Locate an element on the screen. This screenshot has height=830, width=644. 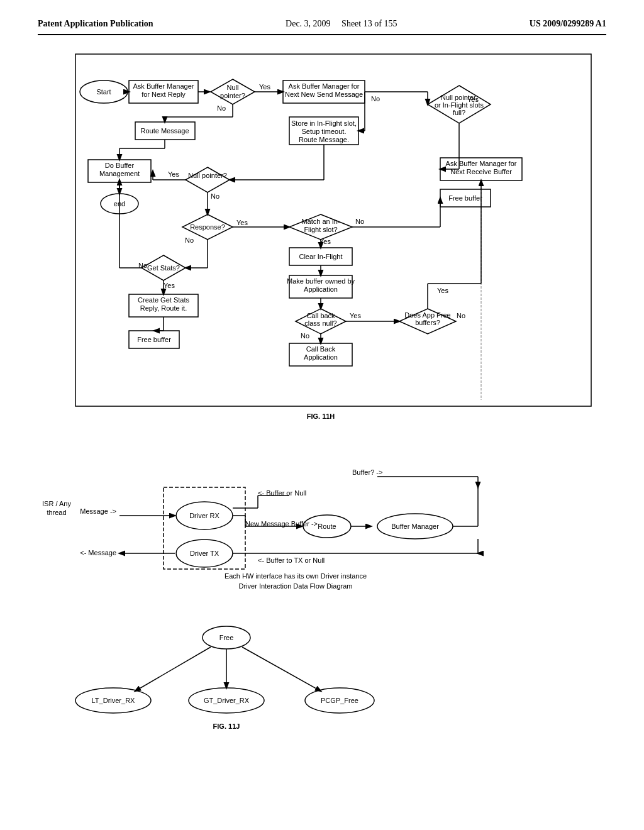
svg-text: pointer? is located at coordinates (233, 96).